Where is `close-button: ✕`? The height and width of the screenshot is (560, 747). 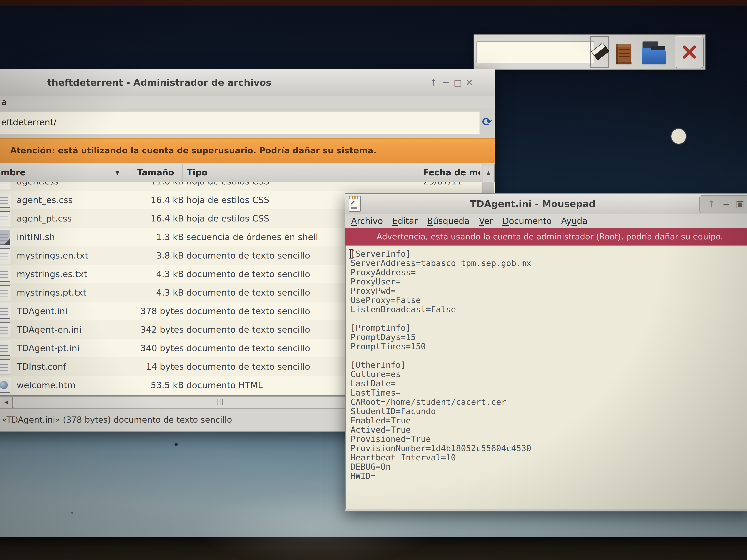 close-button: ✕ is located at coordinates (469, 82).